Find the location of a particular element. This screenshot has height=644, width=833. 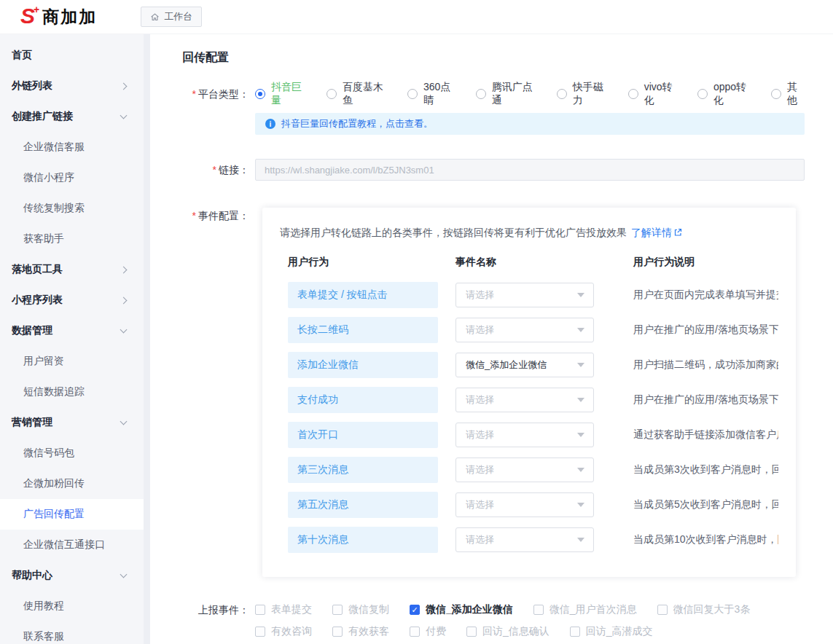

tutorial-banner-text: 抖音巨量回传配置教程，点击查看。 is located at coordinates (357, 124).